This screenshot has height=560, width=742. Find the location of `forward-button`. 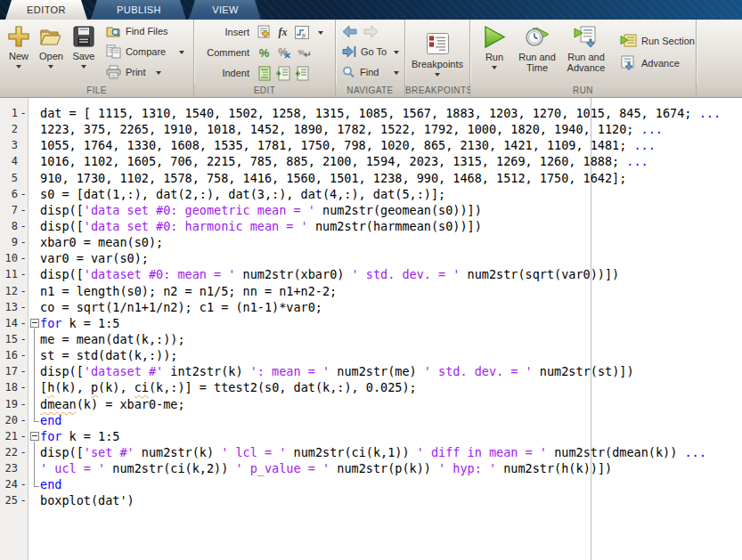

forward-button is located at coordinates (371, 32).